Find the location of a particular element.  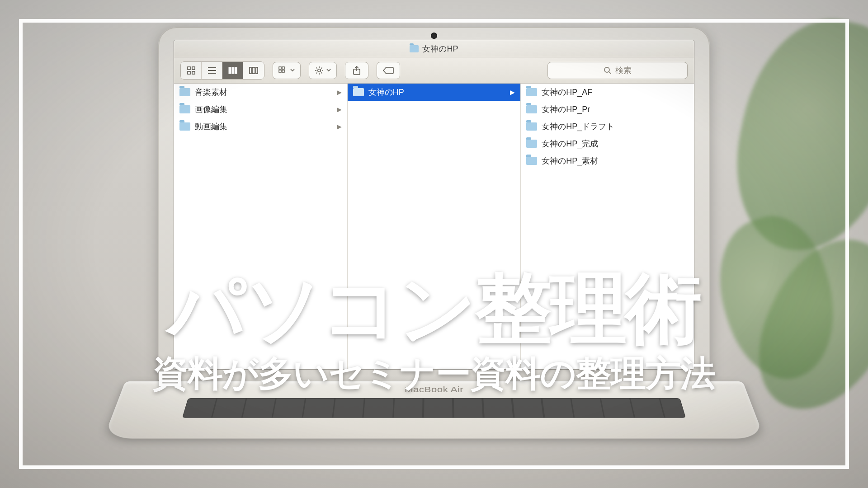

folder-label: 女神のHP_ドラフト is located at coordinates (578, 127).